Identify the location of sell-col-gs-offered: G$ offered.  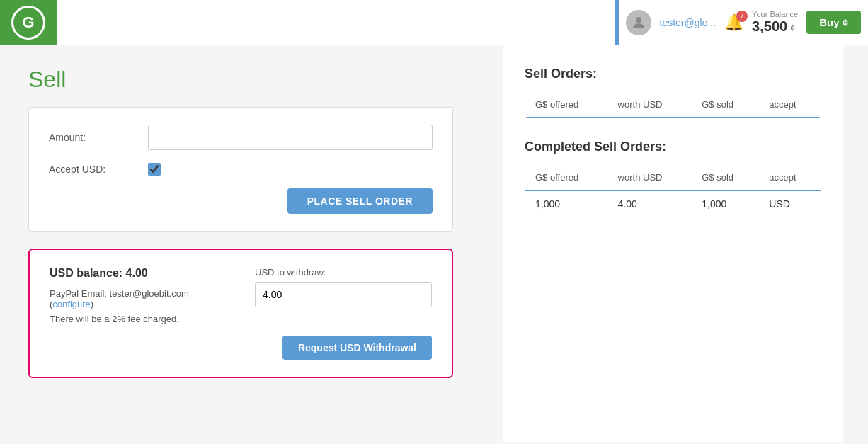
(566, 105).